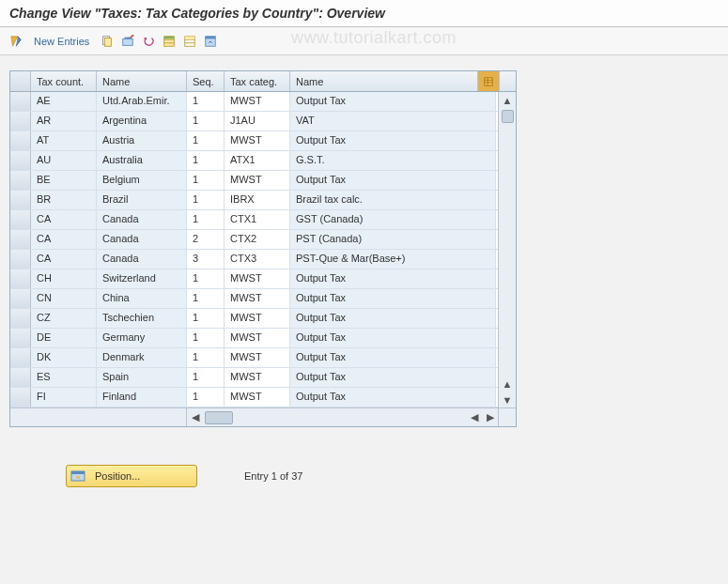  Describe the element at coordinates (64, 141) in the screenshot. I see `cell-country: AT` at that location.